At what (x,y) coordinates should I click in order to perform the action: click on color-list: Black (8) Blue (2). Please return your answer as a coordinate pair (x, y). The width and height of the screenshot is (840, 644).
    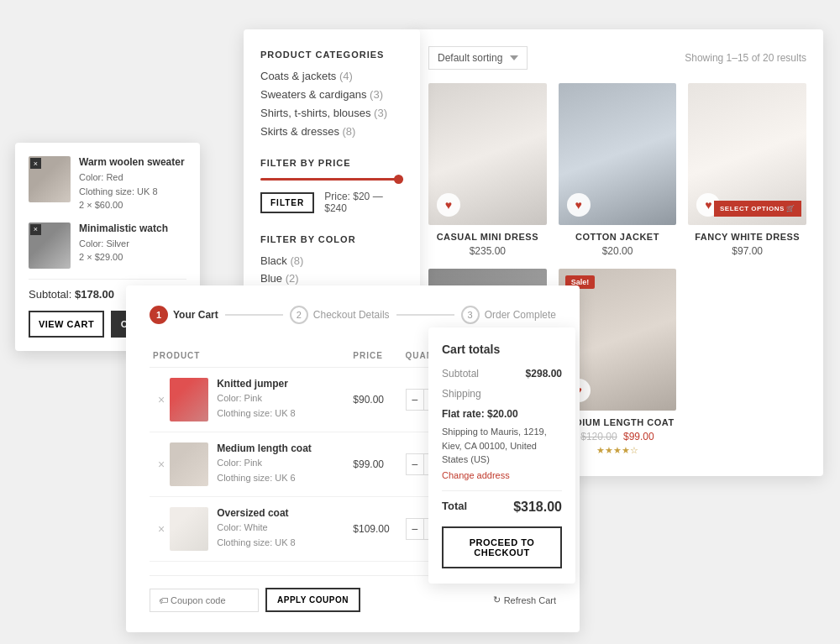
    Looking at the image, I should click on (332, 270).